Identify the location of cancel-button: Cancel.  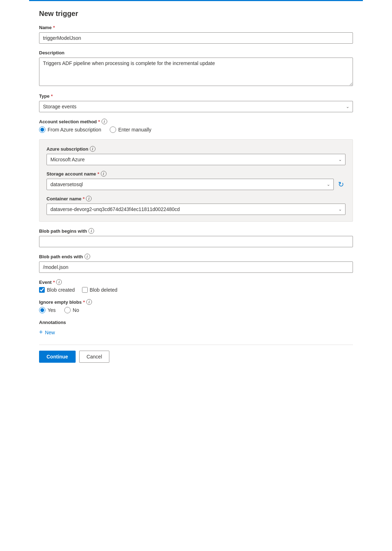
(94, 357).